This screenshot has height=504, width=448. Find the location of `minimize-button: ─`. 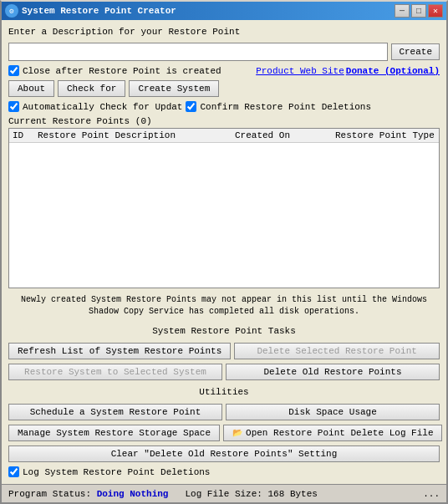

minimize-button: ─ is located at coordinates (402, 11).